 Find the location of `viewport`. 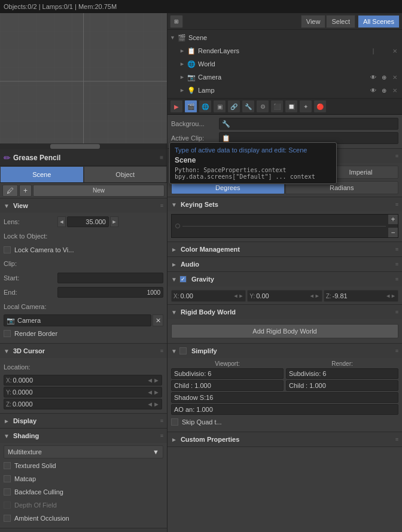

viewport is located at coordinates (84, 81).